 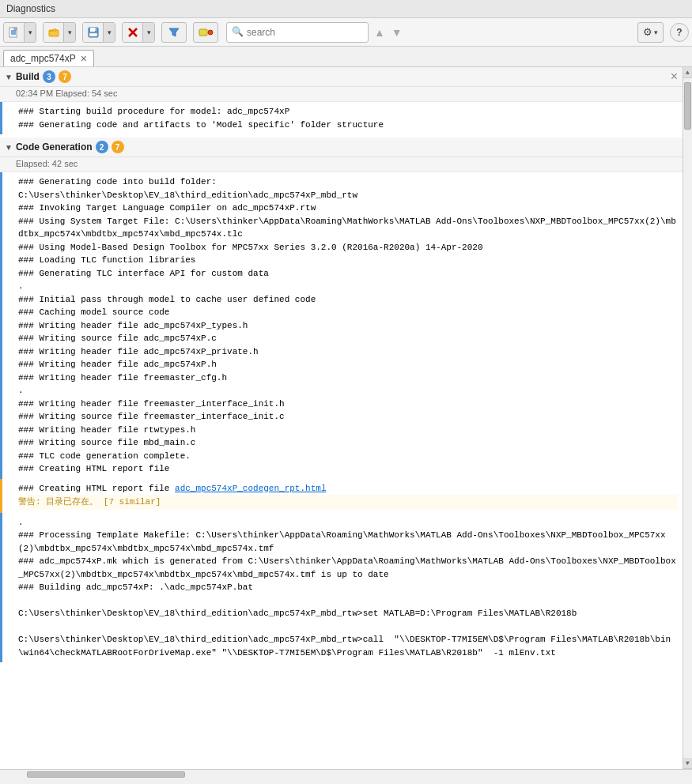 I want to click on search-input, so click(x=302, y=32).